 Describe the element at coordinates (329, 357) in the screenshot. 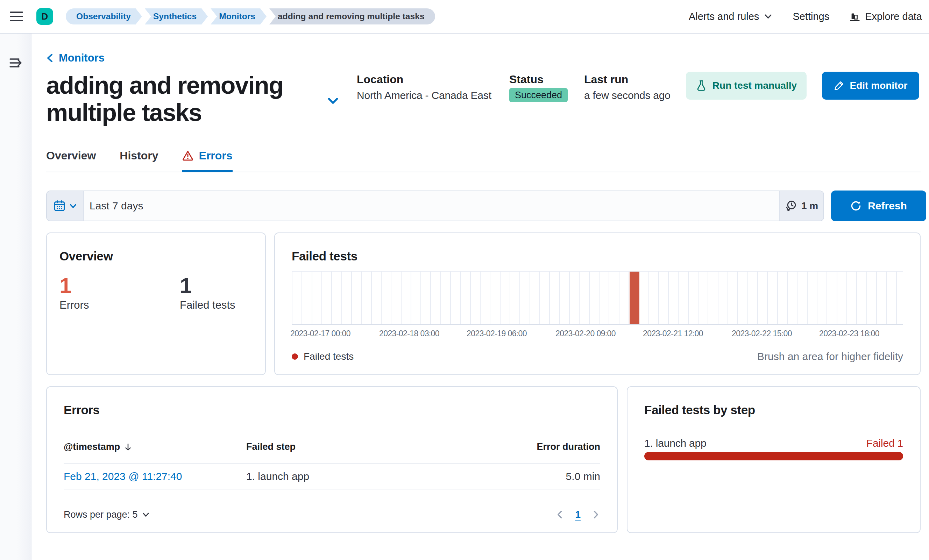

I see `legend-label: Failed tests` at that location.